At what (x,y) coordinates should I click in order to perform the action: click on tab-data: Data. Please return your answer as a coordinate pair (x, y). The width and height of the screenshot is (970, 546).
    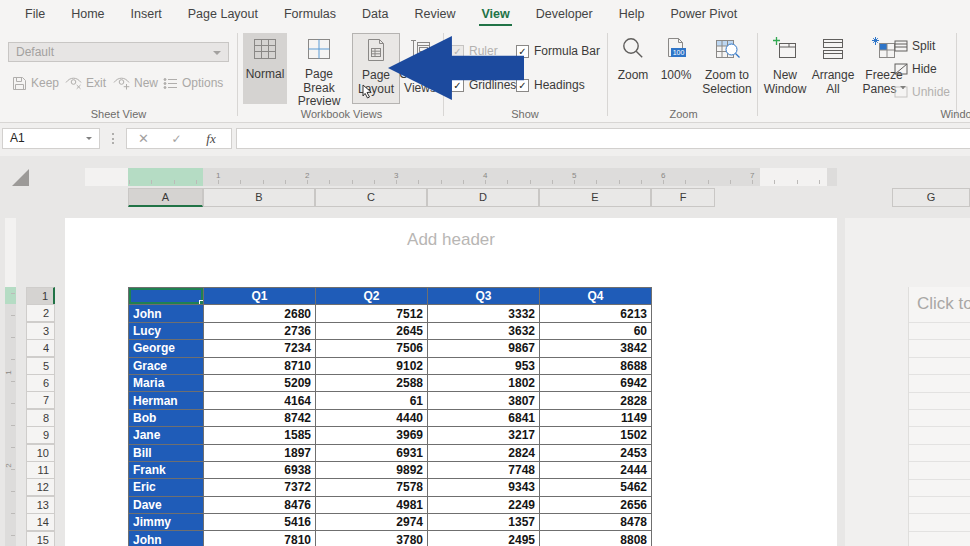
    Looking at the image, I should click on (375, 14).